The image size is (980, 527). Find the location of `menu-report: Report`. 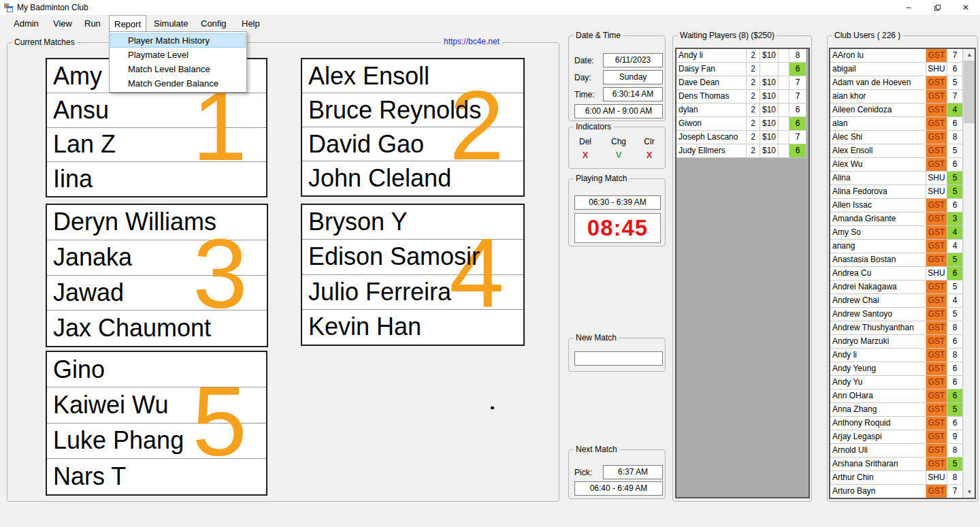

menu-report: Report is located at coordinates (128, 23).